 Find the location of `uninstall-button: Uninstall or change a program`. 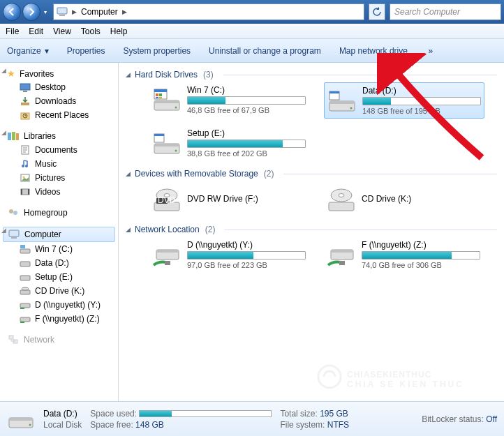

uninstall-button: Uninstall or change a program is located at coordinates (265, 51).